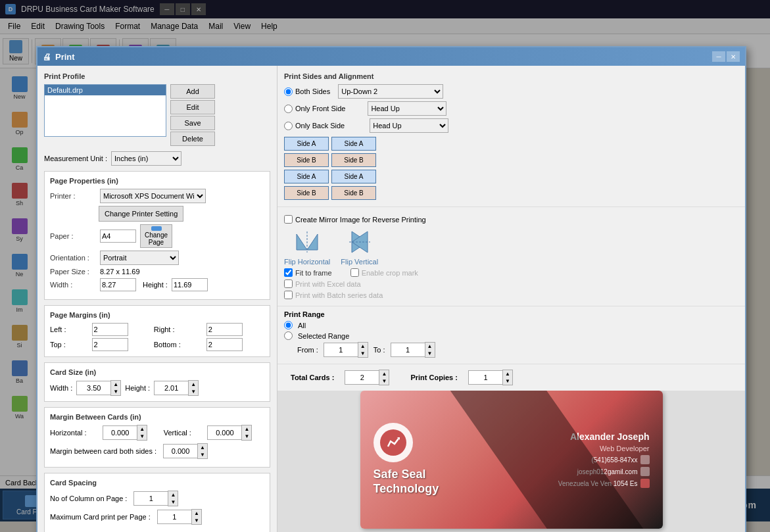 The height and width of the screenshot is (532, 770). What do you see at coordinates (288, 295) in the screenshot?
I see `print-batch-checkbox` at bounding box center [288, 295].